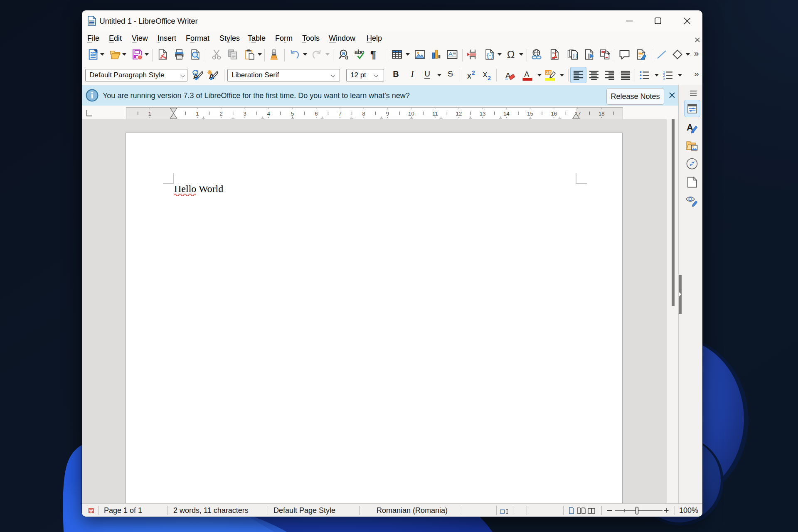  What do you see at coordinates (340, 114) in the screenshot?
I see `svg-text: 7` at bounding box center [340, 114].